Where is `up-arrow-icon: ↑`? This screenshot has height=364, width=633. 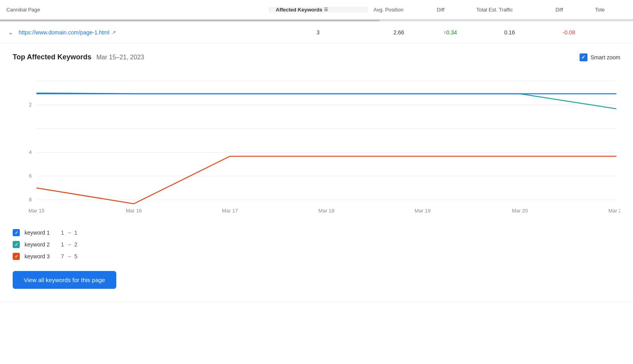 up-arrow-icon: ↑ is located at coordinates (445, 32).